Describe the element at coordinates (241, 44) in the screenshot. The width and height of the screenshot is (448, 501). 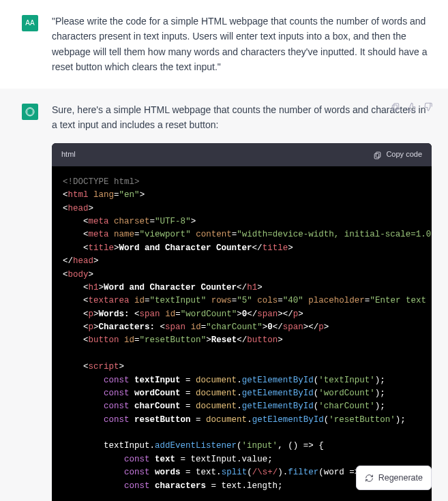
I see `user-message-content: "Please write the code for a simple HTML…` at that location.